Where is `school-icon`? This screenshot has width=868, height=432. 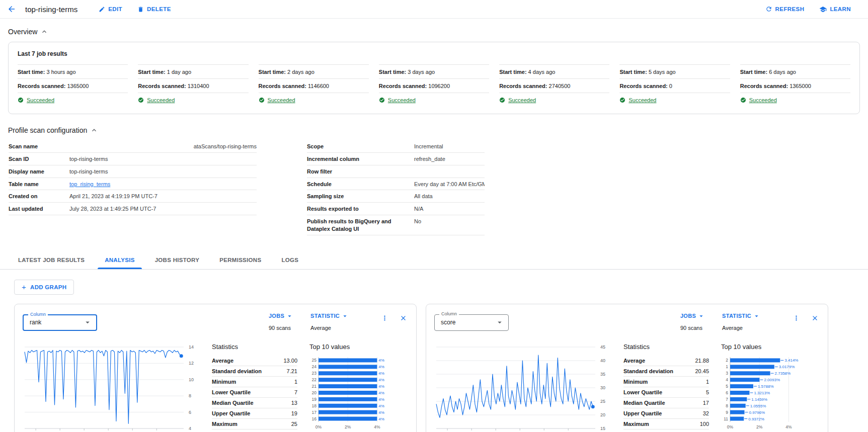 school-icon is located at coordinates (823, 9).